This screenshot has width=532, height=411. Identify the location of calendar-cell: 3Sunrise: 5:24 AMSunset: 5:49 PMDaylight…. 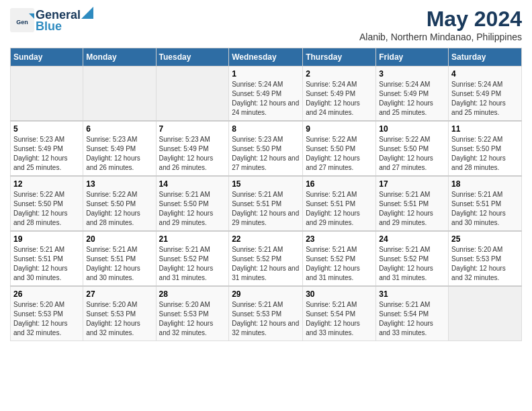
(412, 94).